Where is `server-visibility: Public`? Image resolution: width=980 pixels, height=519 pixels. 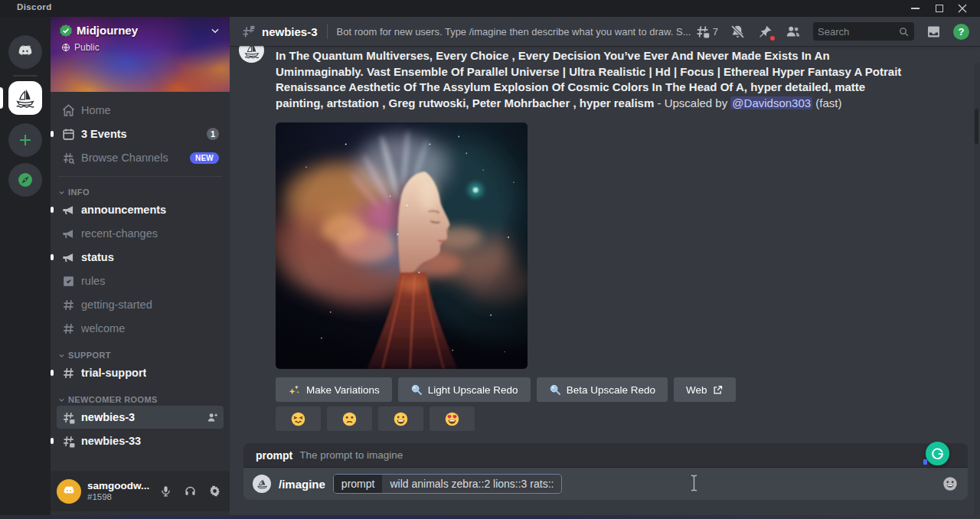
server-visibility: Public is located at coordinates (80, 47).